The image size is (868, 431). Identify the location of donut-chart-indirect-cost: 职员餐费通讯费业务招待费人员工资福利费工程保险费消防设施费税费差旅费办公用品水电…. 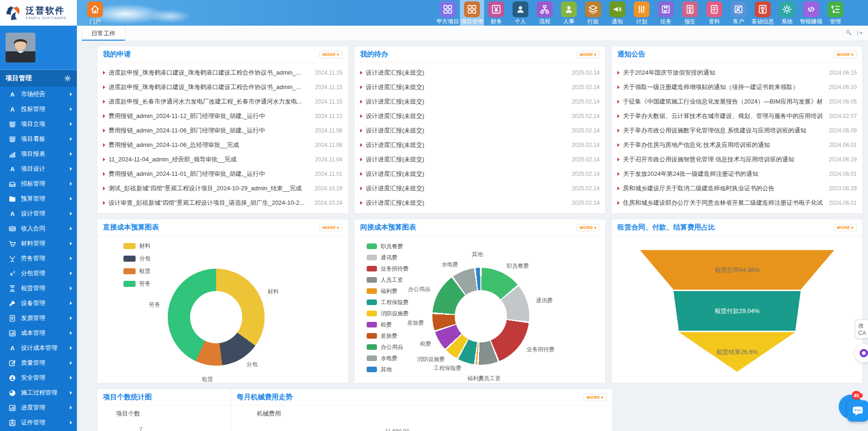
(480, 310).